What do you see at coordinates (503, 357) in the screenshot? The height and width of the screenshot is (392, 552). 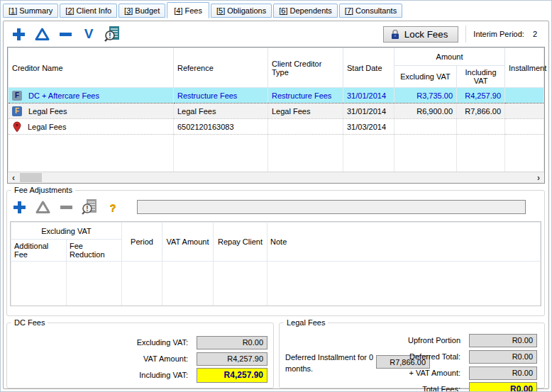 I see `deferred-total-field` at bounding box center [503, 357].